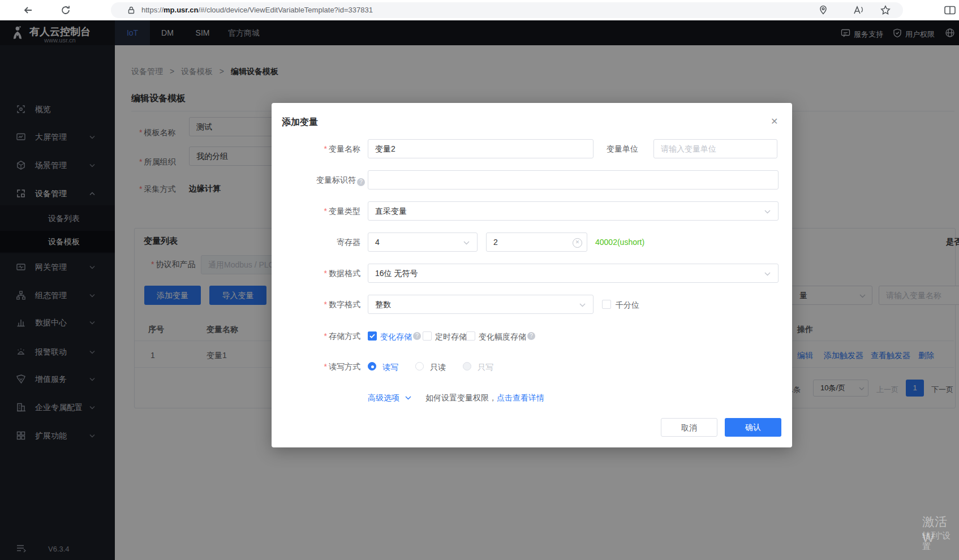 This screenshot has width=959, height=560. What do you see at coordinates (396, 337) in the screenshot?
I see `change-storage-label: 变化存储` at bounding box center [396, 337].